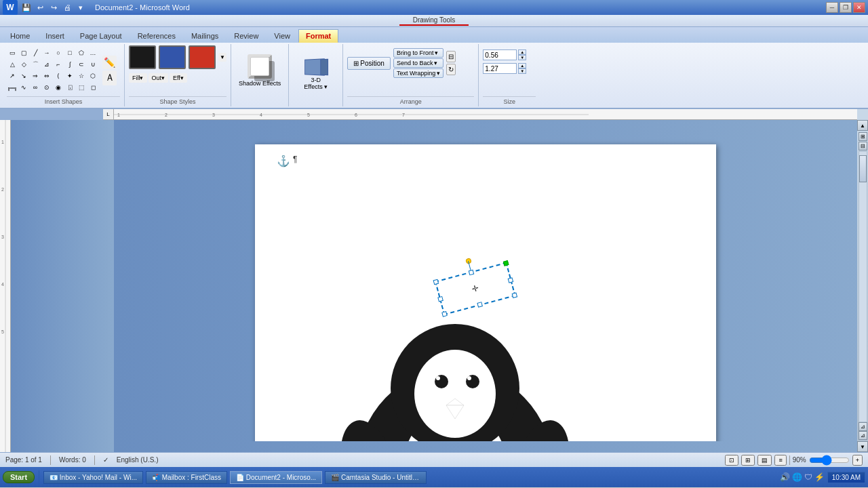  Describe the element at coordinates (67, 7) in the screenshot. I see `print-button: 🖨` at that location.